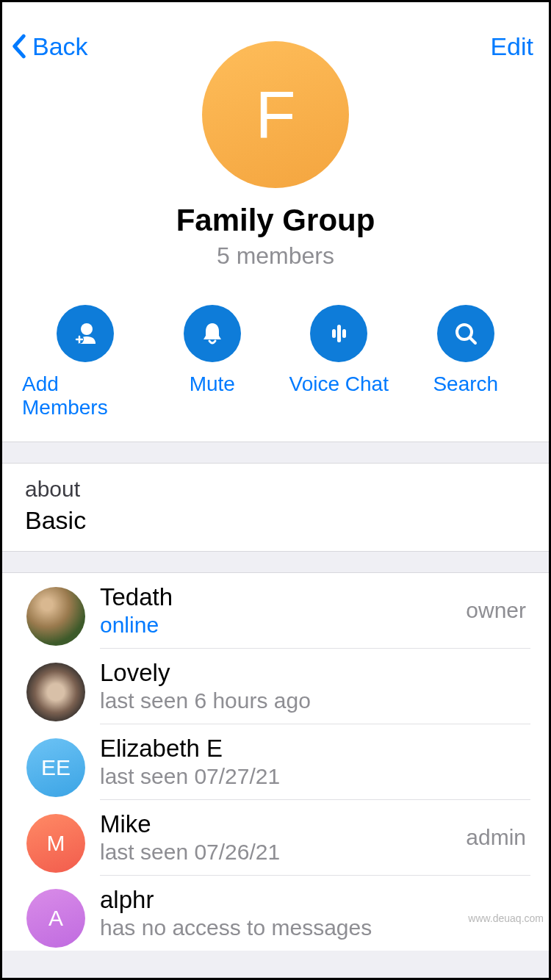  What do you see at coordinates (190, 749) in the screenshot?
I see `member-name: Elizabeth E` at bounding box center [190, 749].